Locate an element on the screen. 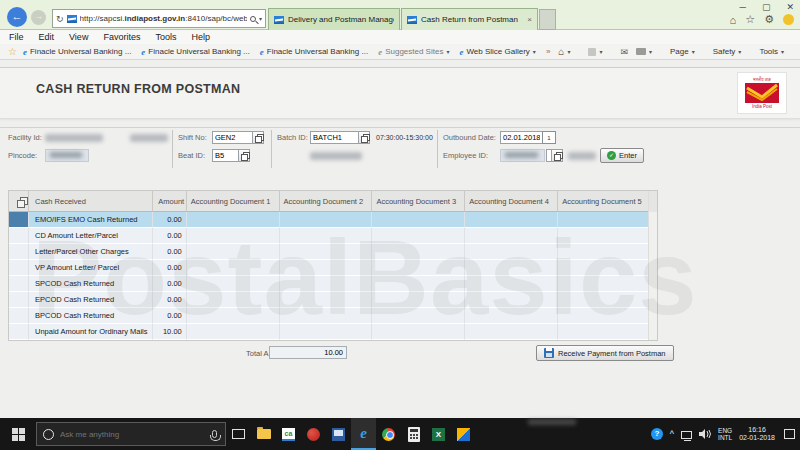 This screenshot has width=800, height=450. speaker-icon is located at coordinates (705, 434).